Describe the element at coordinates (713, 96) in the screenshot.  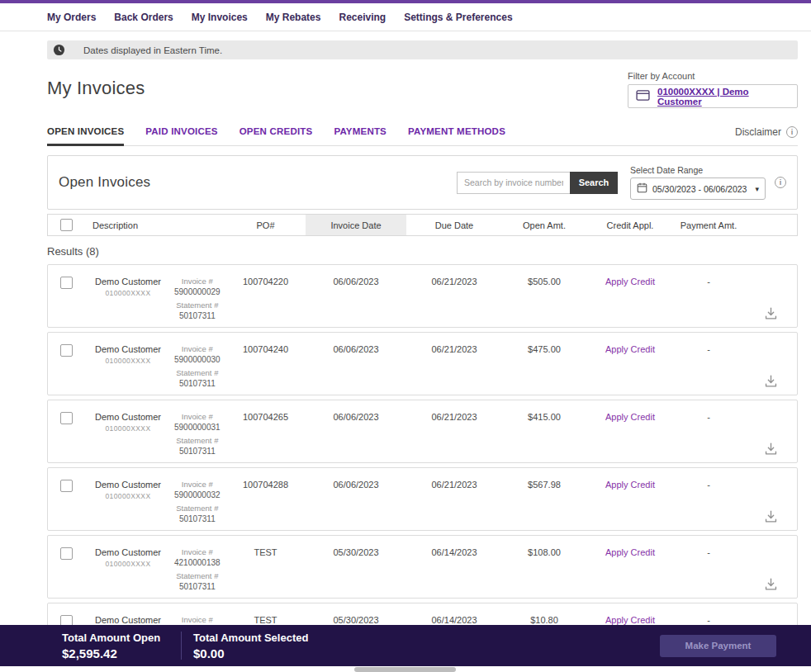
I see `account-selector: 010000XXXX | Demo Customer` at that location.